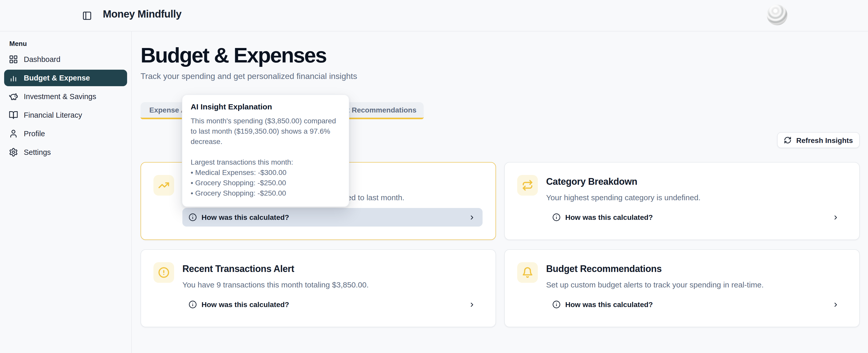  What do you see at coordinates (318, 288) in the screenshot?
I see `insight-card-recent-transactions: Recent Transactions Alert You have 9 tra…` at bounding box center [318, 288].